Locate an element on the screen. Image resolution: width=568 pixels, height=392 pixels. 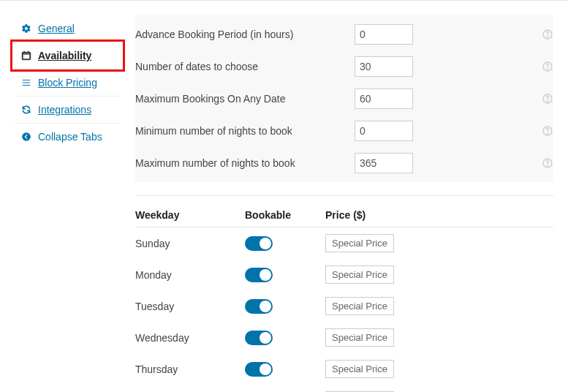
weekday-name: Wednesday is located at coordinates (190, 338).